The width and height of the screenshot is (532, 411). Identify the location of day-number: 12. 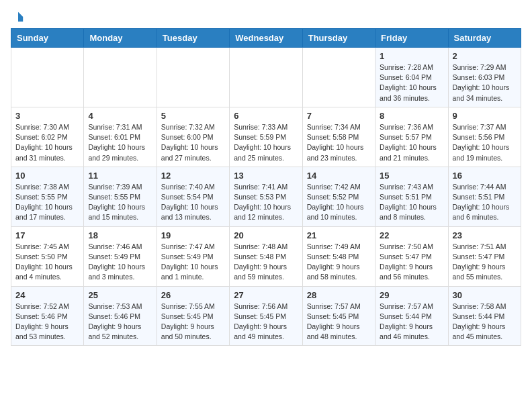
(193, 176).